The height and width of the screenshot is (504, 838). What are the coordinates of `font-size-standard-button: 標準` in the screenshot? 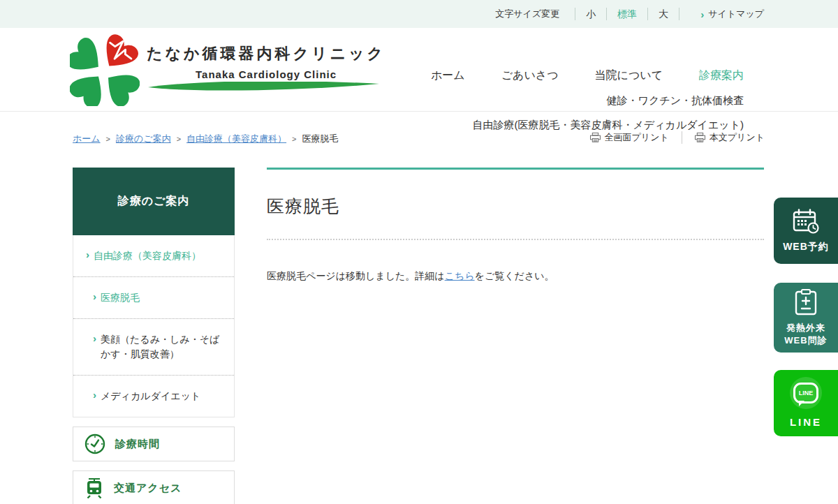 It's located at (627, 14).